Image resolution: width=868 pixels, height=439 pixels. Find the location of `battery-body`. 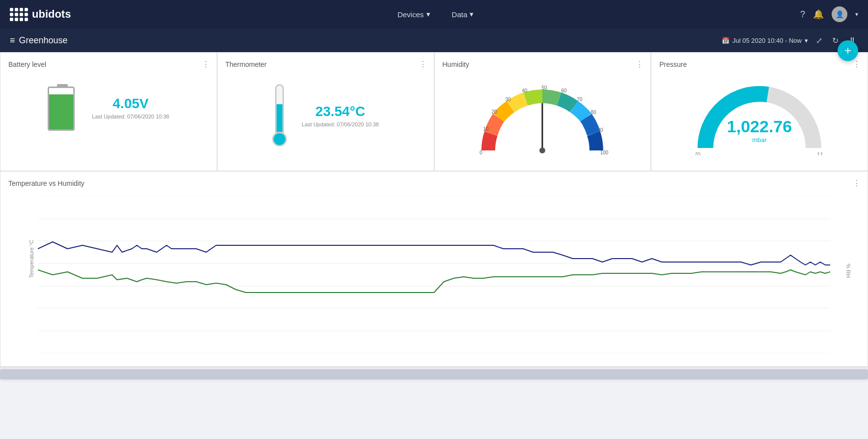

battery-body is located at coordinates (61, 109).